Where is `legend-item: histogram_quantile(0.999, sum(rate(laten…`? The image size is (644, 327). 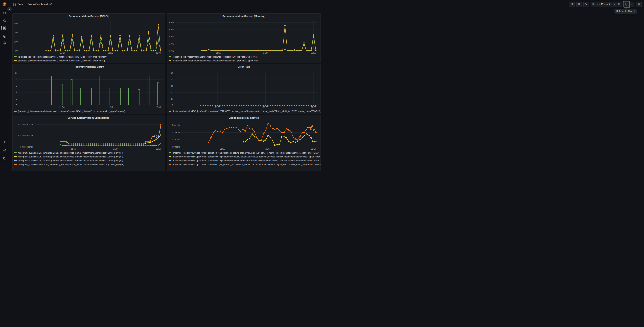 legend-item: histogram_quantile(0.999, sum(rate(laten… is located at coordinates (90, 163).